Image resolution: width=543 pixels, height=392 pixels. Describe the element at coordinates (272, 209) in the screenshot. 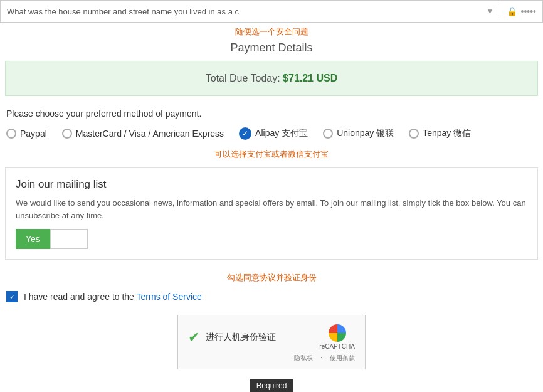

I see `mailing-body: We would like to send you occasional new…` at that location.